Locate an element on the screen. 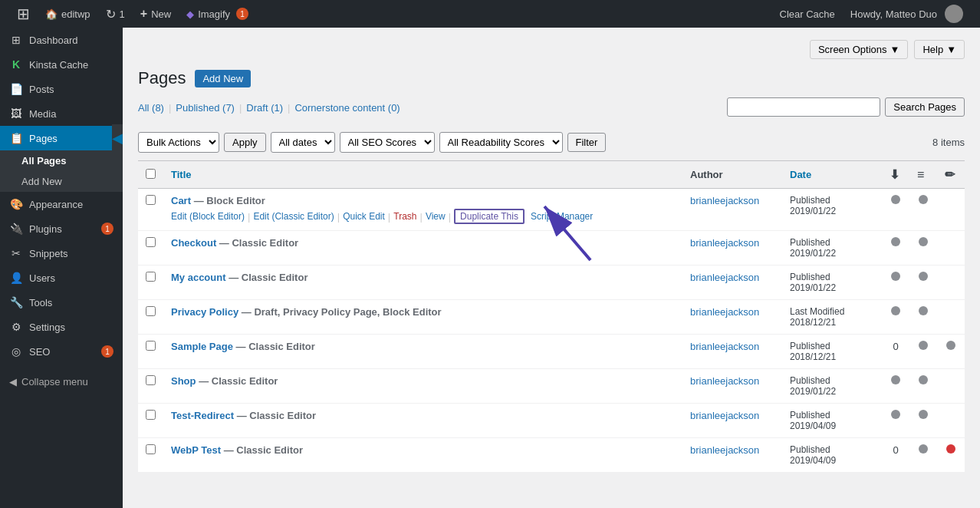  sidebar-item-tools: 🔧 Tools is located at coordinates (61, 302).